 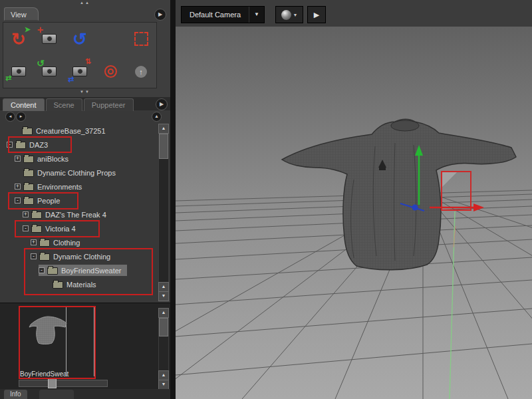 What do you see at coordinates (66, 243) in the screenshot?
I see `tree-item-label: Clothing` at bounding box center [66, 243].